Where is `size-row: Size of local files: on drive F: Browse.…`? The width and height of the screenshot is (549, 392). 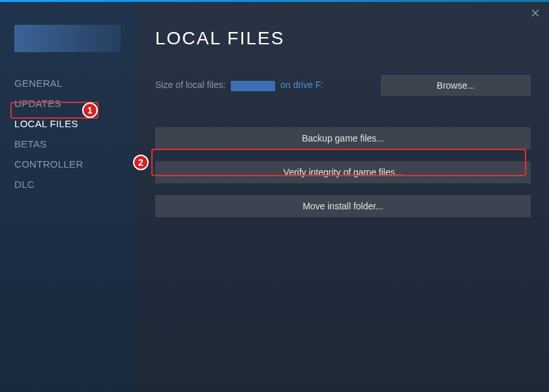
size-row: Size of local files: on drive F: Browse.… is located at coordinates (343, 85).